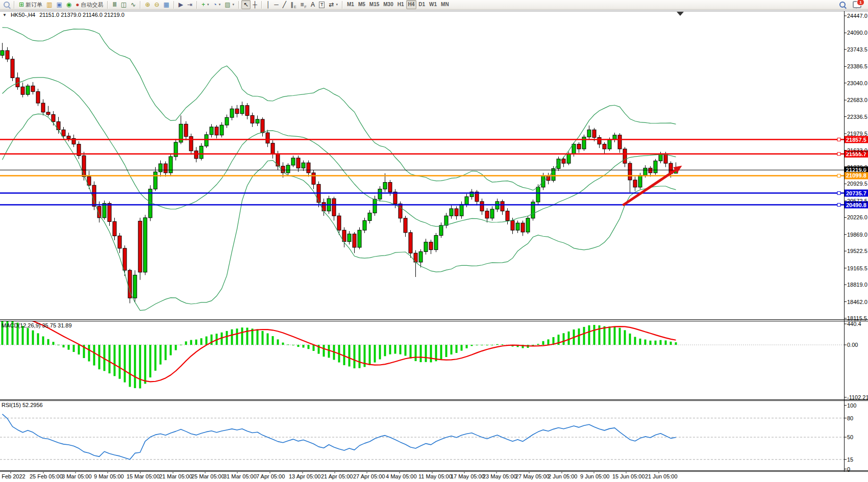 The height and width of the screenshot is (482, 868). I want to click on timeframe-button-m1: M1, so click(351, 5).